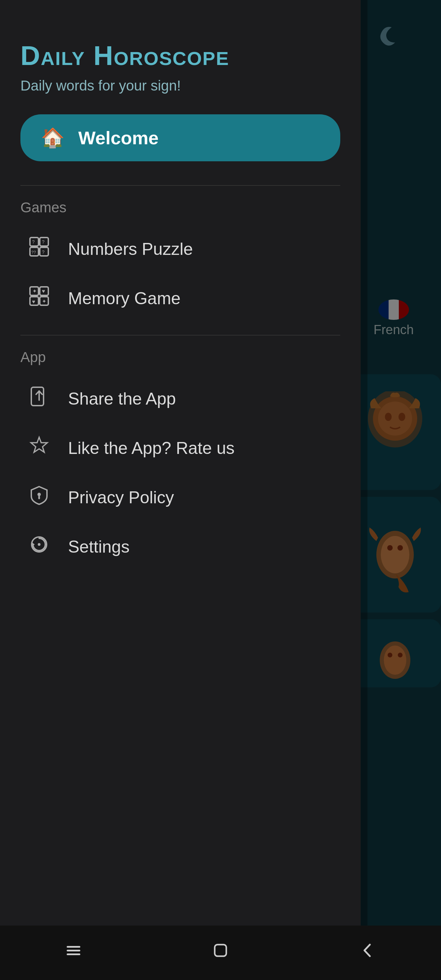 This screenshot has height=980, width=441. What do you see at coordinates (151, 448) in the screenshot?
I see `rate-us-label: Like the App? Rate us` at bounding box center [151, 448].